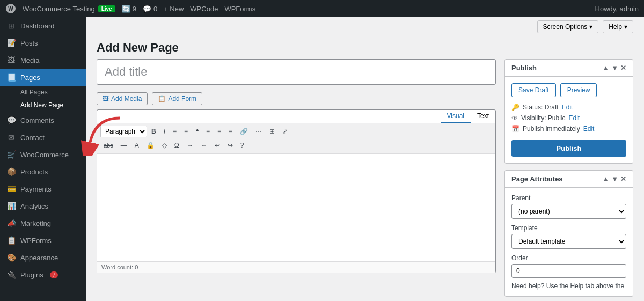 Image resolution: width=644 pixels, height=301 pixels. What do you see at coordinates (230, 145) in the screenshot?
I see `redo-button: ↪` at bounding box center [230, 145].